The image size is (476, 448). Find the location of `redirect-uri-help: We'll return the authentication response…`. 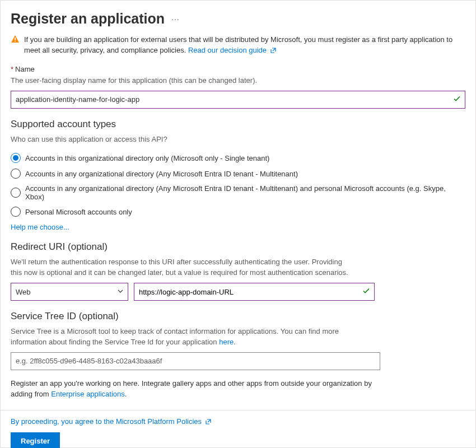

redirect-uri-help: We'll return the authentication response… is located at coordinates (238, 268).